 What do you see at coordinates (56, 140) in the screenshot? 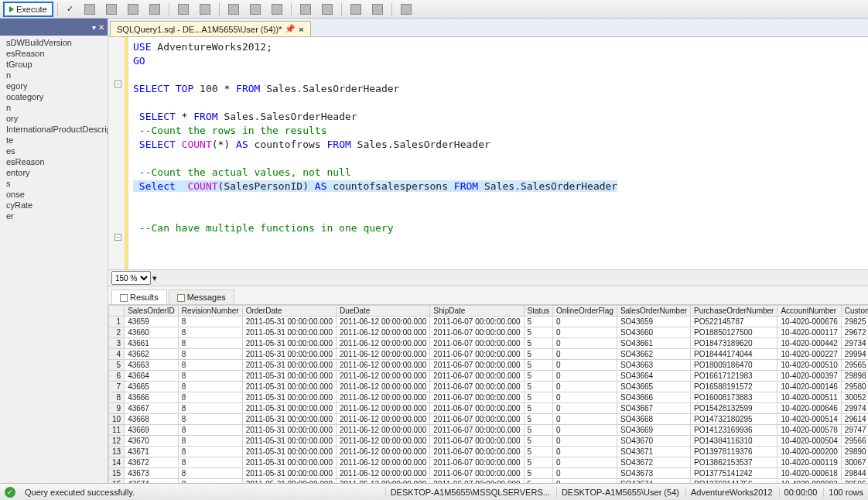
I see `tree-item: te` at bounding box center [56, 140].